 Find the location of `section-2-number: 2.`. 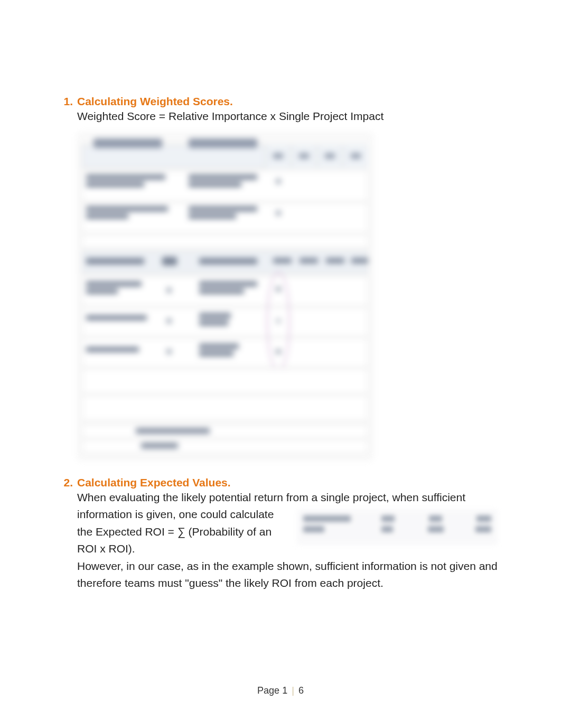

section-2-number: 2. is located at coordinates (66, 483).